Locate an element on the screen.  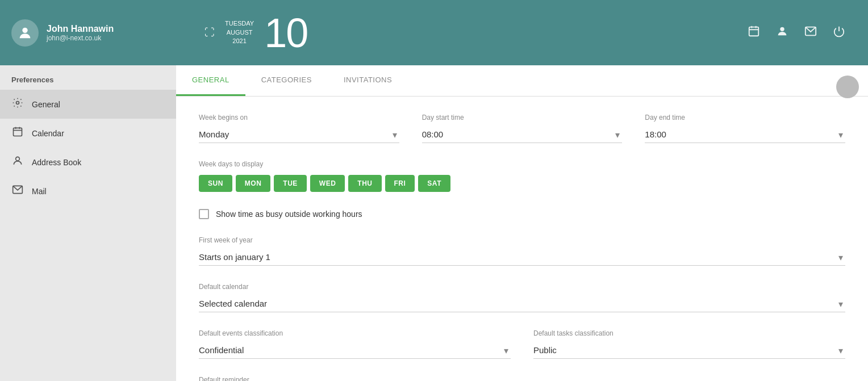
scroll-indicator is located at coordinates (848, 87).